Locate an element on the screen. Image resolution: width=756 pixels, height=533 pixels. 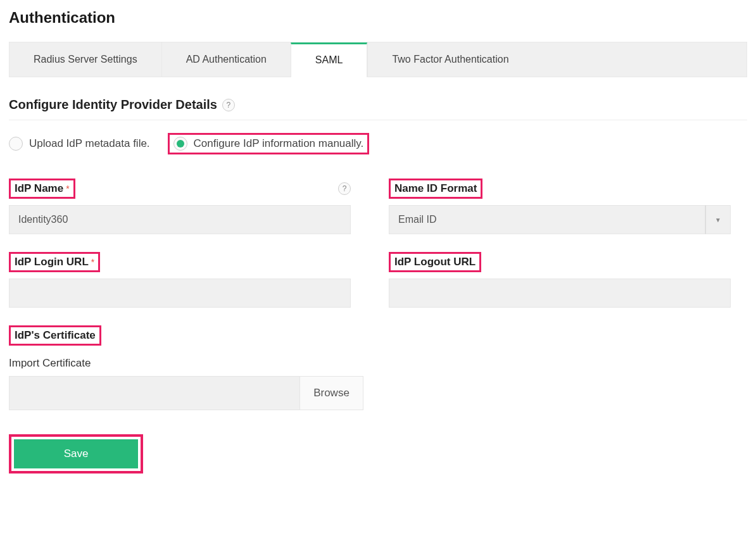
tab-saml: SAML is located at coordinates (329, 60).